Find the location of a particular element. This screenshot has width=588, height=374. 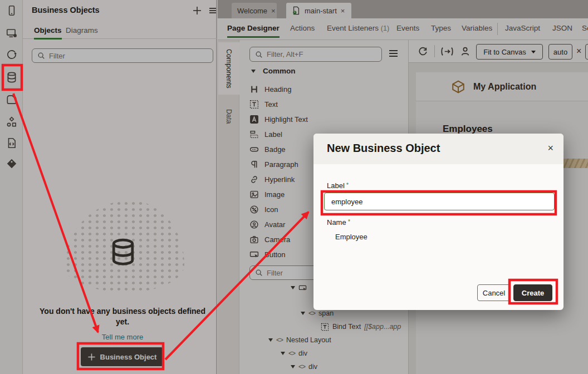

dialog-title: New Business Object is located at coordinates (383, 148).